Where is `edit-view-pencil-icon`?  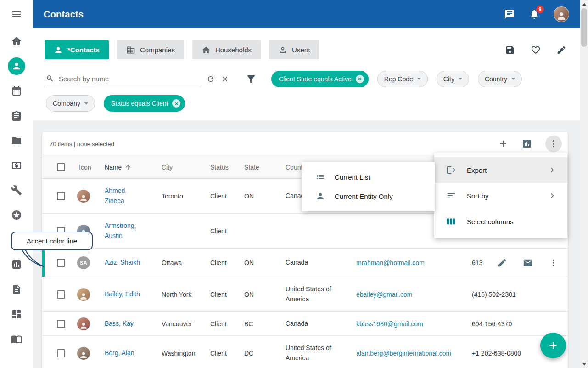 edit-view-pencil-icon is located at coordinates (561, 50).